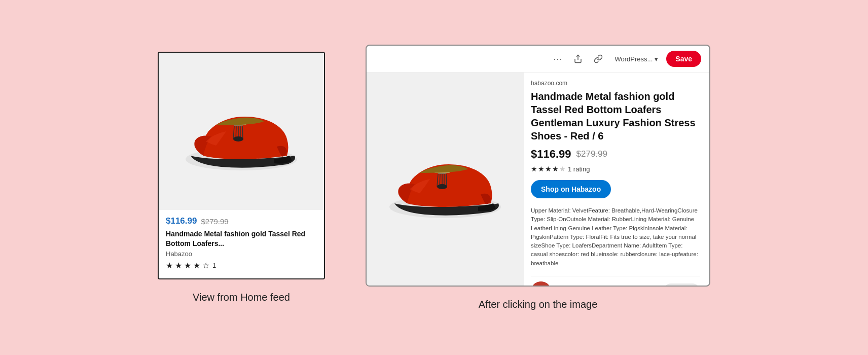 Image resolution: width=868 pixels, height=355 pixels. Describe the element at coordinates (681, 285) in the screenshot. I see `follow-button: Follow` at that location.